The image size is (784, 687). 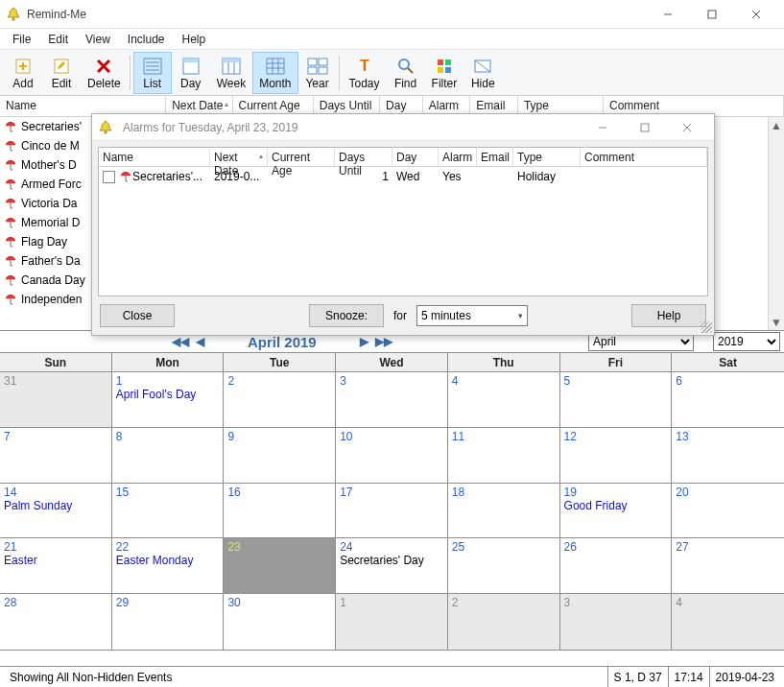 What do you see at coordinates (61, 73) in the screenshot?
I see `toolbar-edit-button: Edit` at bounding box center [61, 73].